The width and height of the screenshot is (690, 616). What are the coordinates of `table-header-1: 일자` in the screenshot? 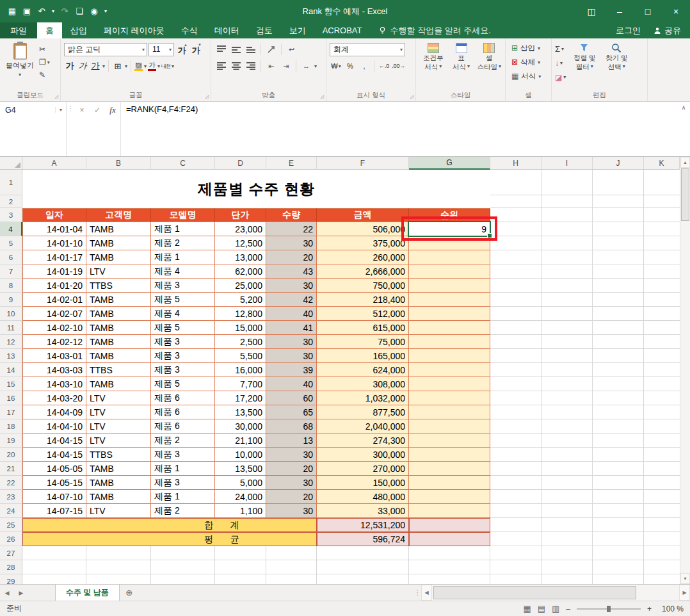 It's located at (54, 215).